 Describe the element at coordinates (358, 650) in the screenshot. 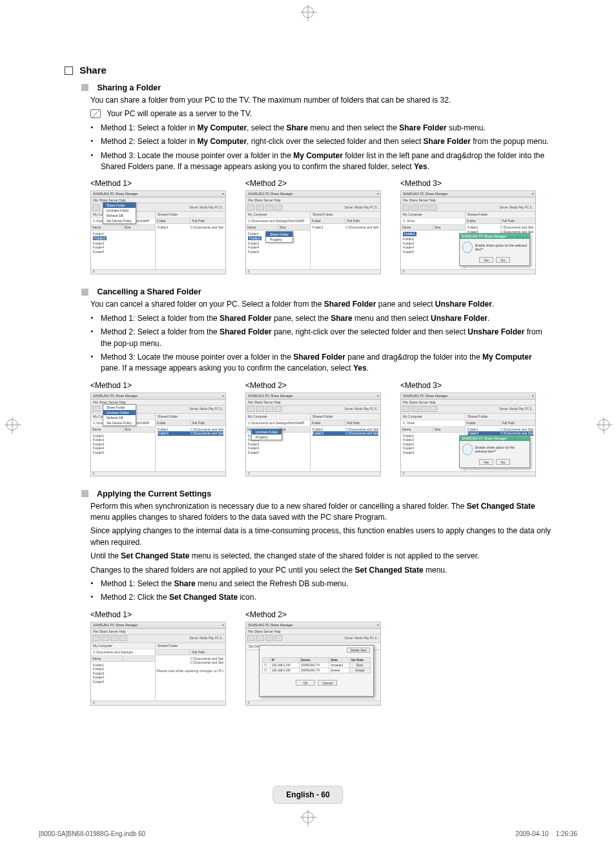

I see `delete-item-button: Delete Item` at that location.